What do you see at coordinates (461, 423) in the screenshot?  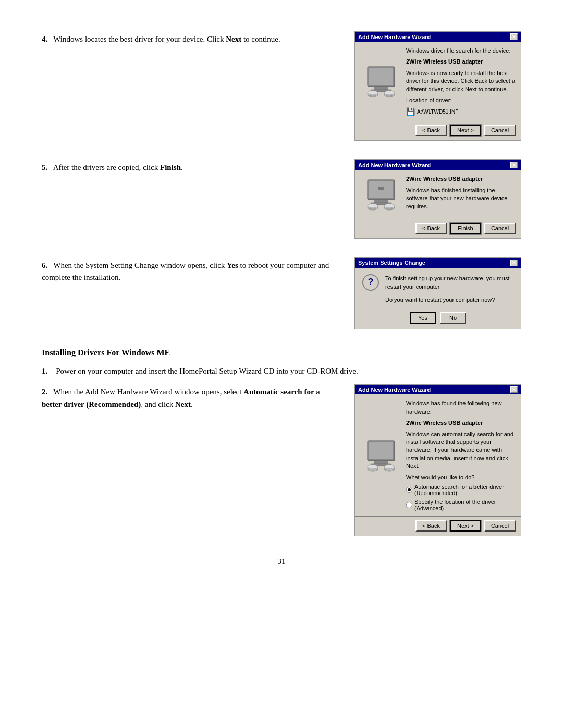 I see `dialog-me-step2-device: 2Wire Wireless USB adapter` at bounding box center [461, 423].